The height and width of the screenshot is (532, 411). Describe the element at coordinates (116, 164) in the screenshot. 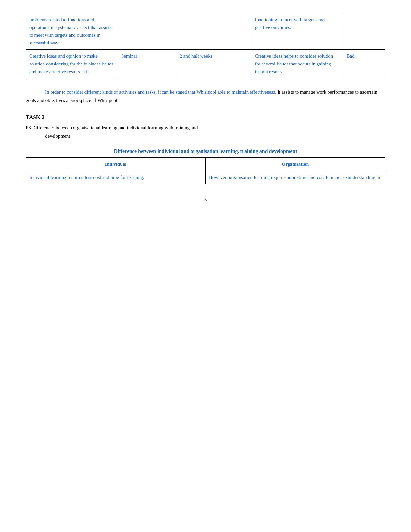

I see `diff-col-individual-header: Individual` at that location.